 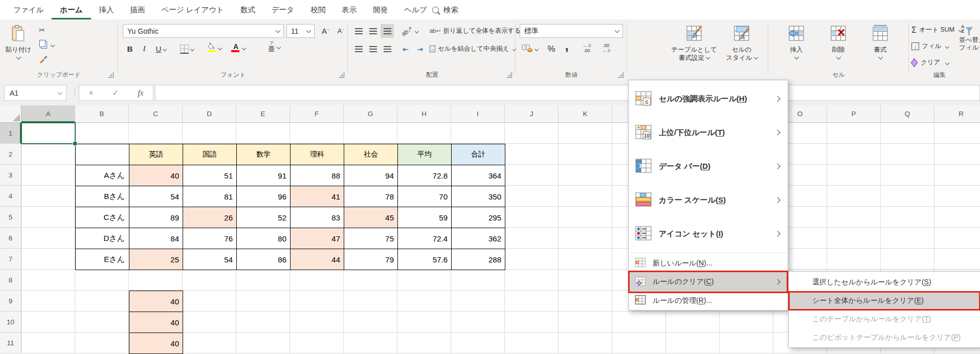 What do you see at coordinates (425, 175) in the screenshot?
I see `table-cell: 72.8` at bounding box center [425, 175].